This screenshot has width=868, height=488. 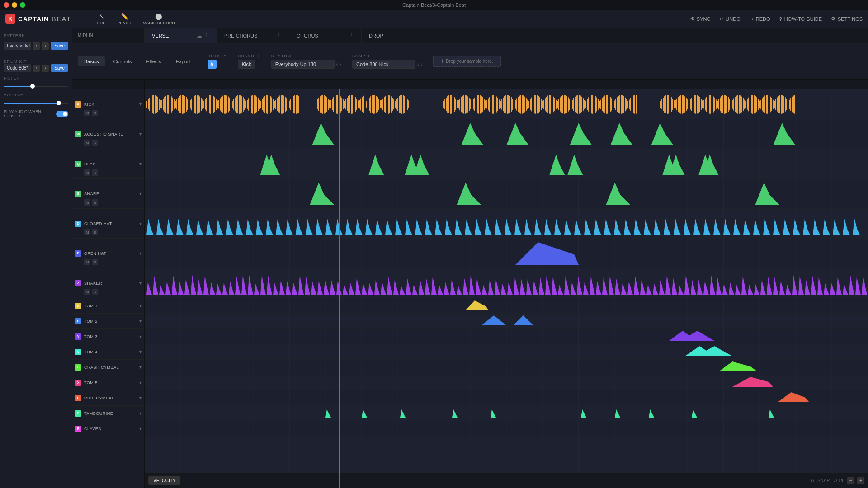 What do you see at coordinates (307, 64) in the screenshot?
I see `rhythm-value: Everybody Up 130 ‹ ›` at bounding box center [307, 64].